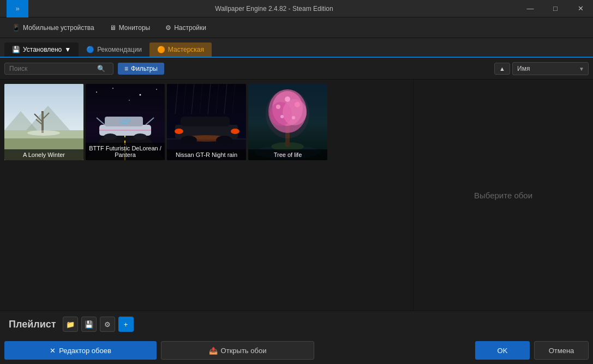  Describe the element at coordinates (44, 155) in the screenshot. I see `wallpaper-title: A Lonely Winter` at that location.